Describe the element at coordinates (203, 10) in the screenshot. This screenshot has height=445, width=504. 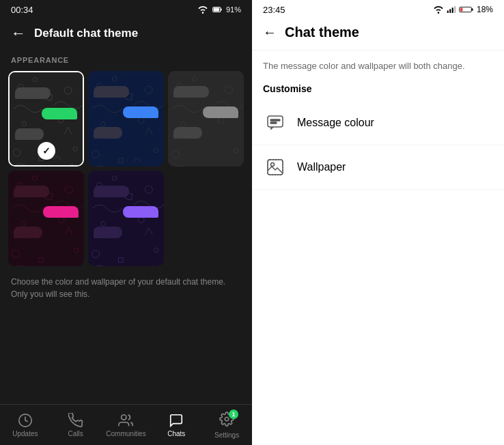
I see `wifi-icon` at that location.